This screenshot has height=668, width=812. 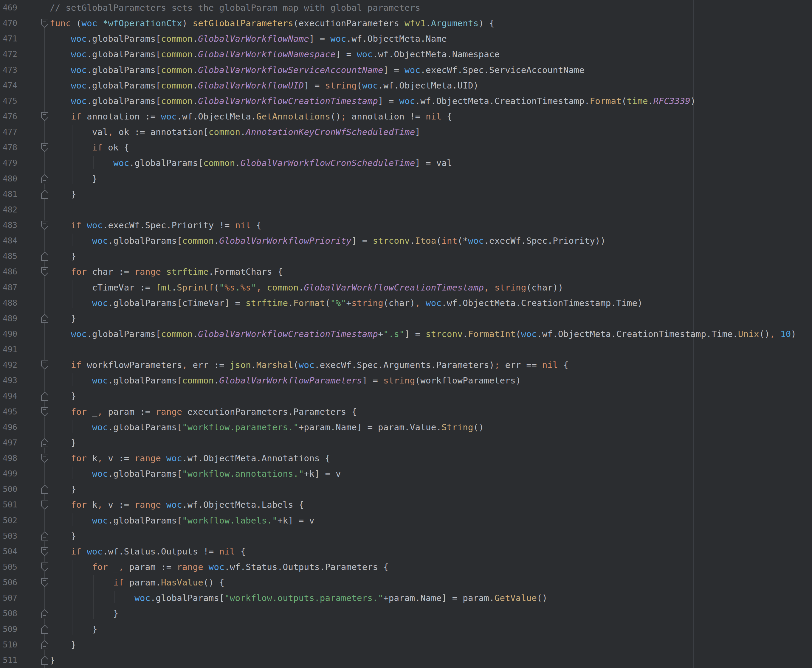 What do you see at coordinates (8, 225) in the screenshot?
I see `line-number: 483` at bounding box center [8, 225].